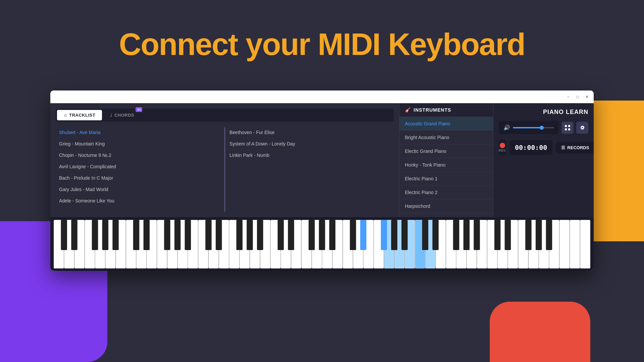 This screenshot has height=362, width=644. What do you see at coordinates (140, 189) in the screenshot?
I see `list-item: Gary Jules - Mad World` at bounding box center [140, 189].